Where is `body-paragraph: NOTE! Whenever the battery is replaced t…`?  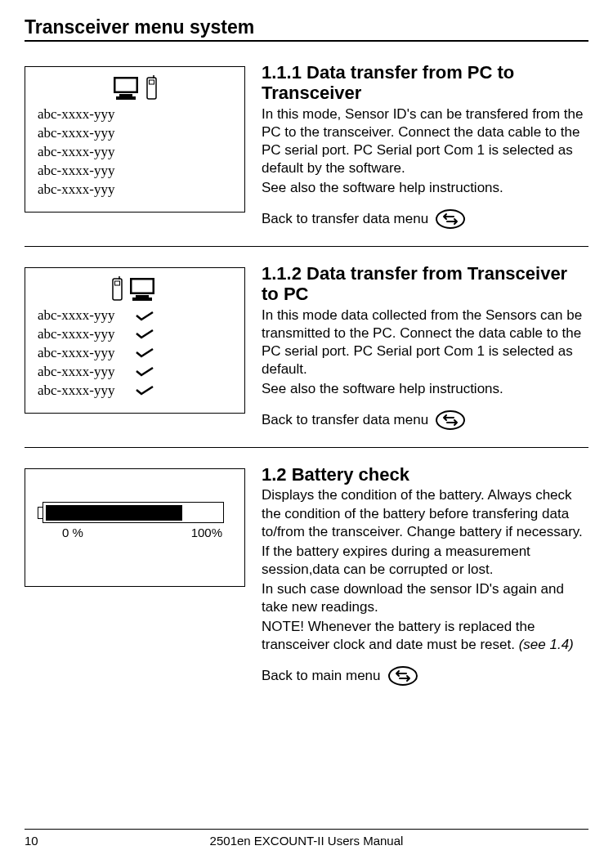
body-paragraph: NOTE! Whenever the battery is replaced t… is located at coordinates (425, 636).